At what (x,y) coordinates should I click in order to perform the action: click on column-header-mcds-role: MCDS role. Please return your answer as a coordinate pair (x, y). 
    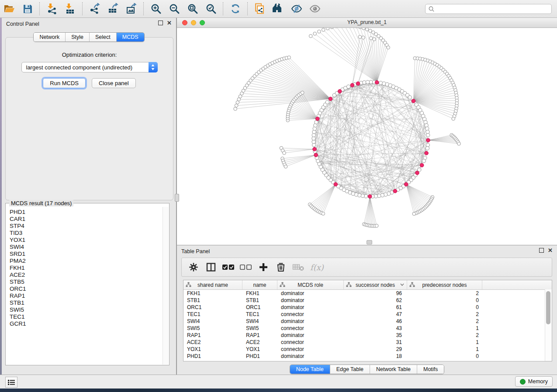
    Looking at the image, I should click on (311, 285).